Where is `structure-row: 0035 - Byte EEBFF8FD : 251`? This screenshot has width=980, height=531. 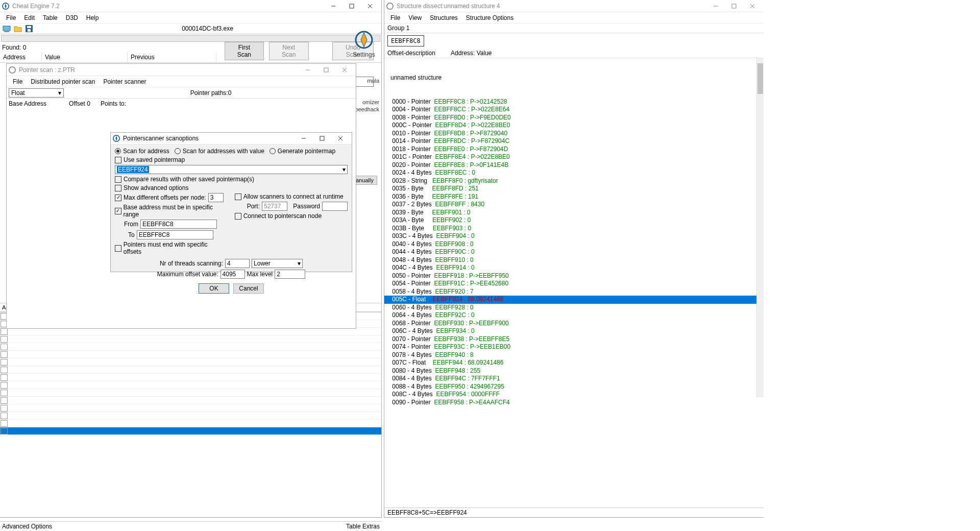 structure-row: 0035 - Byte EEBFF8FD : 251 is located at coordinates (574, 189).